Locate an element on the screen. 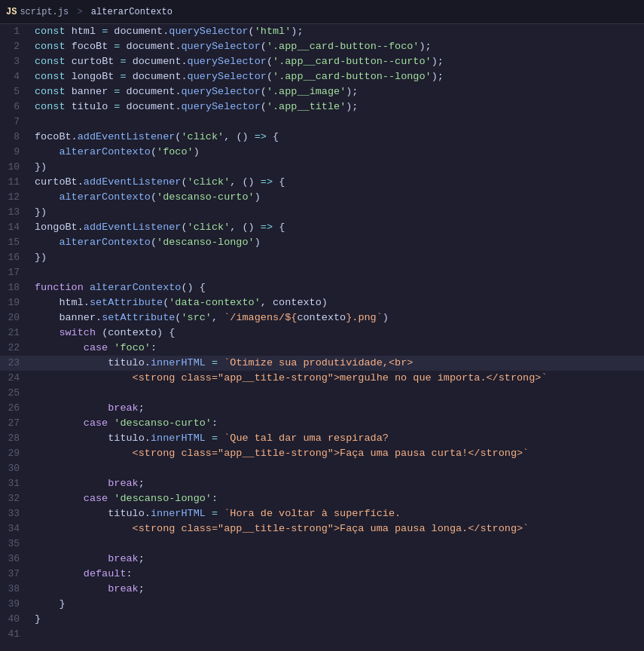  line-39: 39 } is located at coordinates (322, 604).